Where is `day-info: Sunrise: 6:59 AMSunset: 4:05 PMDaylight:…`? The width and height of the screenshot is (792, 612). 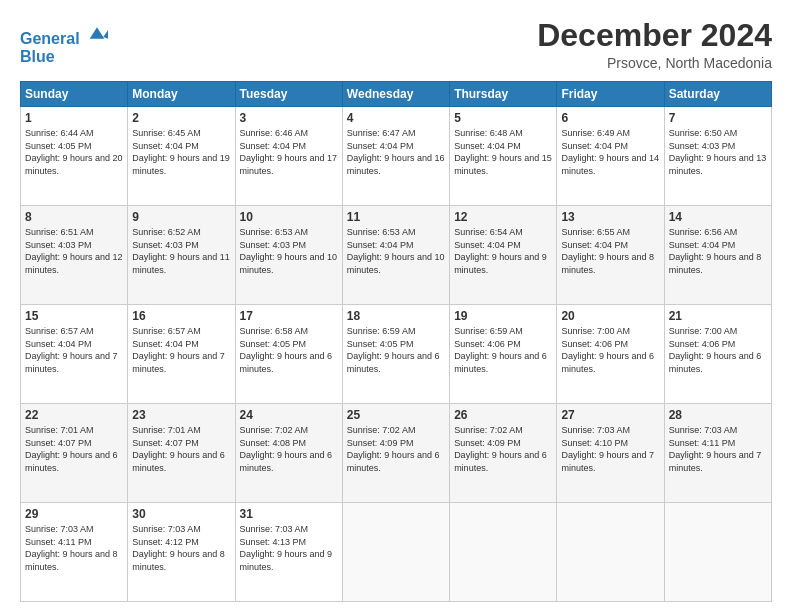 day-info: Sunrise: 6:59 AMSunset: 4:05 PMDaylight:… is located at coordinates (396, 350).